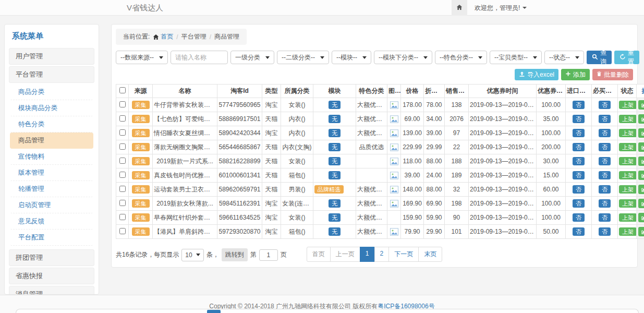  What do you see at coordinates (52, 92) in the screenshot?
I see `sidebar-item: 商品分类` at bounding box center [52, 92].